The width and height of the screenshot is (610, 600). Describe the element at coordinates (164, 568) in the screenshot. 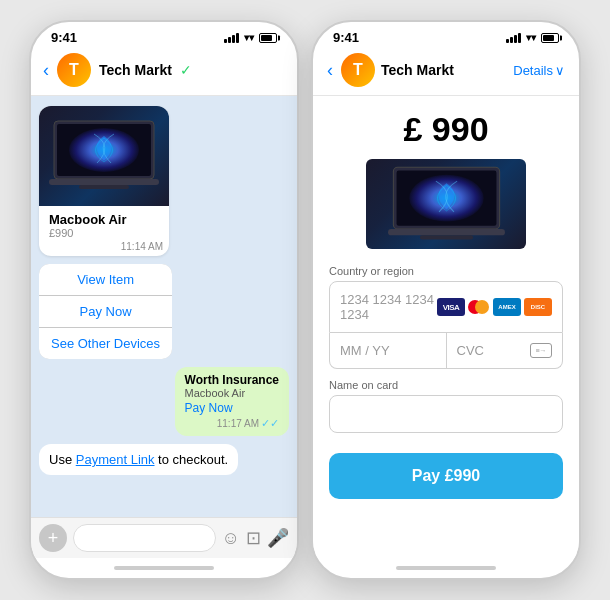

I see `home-indicator` at that location.